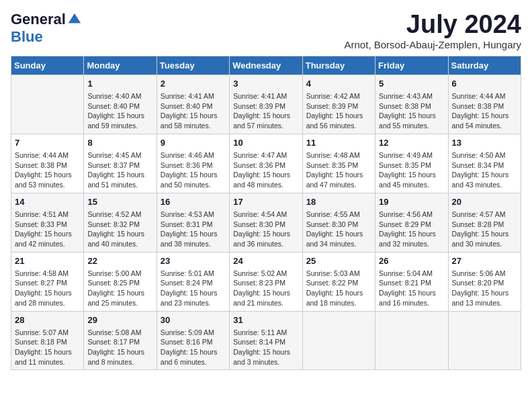 This screenshot has height=411, width=532. Describe the element at coordinates (484, 104) in the screenshot. I see `calendar-cell: 6Sunrise: 4:44 AMSunset: 8:38 PMDaylight…` at that location.